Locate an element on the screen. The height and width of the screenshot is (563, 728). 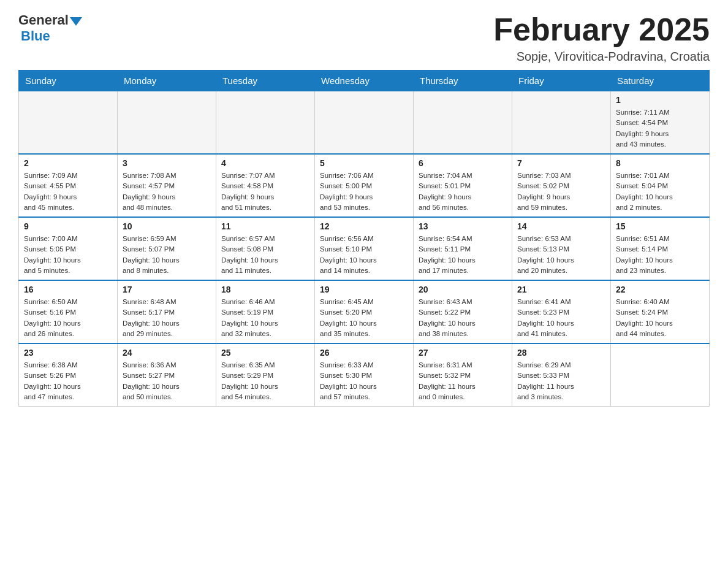
day-of-week-header: Friday is located at coordinates (561, 81).